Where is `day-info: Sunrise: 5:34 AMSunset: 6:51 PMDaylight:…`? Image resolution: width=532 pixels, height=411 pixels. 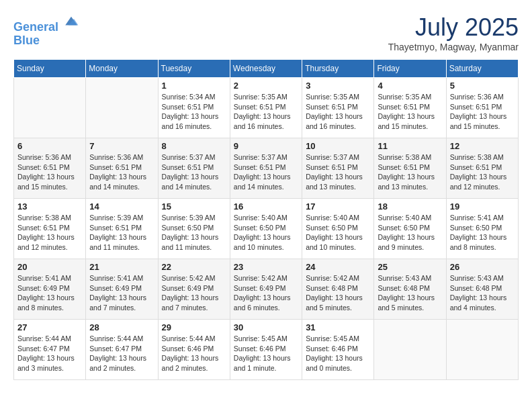 day-info: Sunrise: 5:34 AMSunset: 6:51 PMDaylight:… is located at coordinates (194, 111).